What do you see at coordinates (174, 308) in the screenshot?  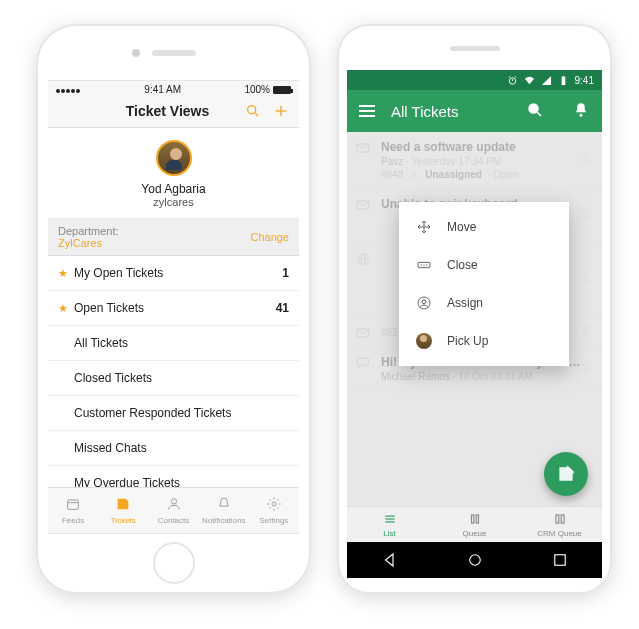 I see `view-row: ★Open Tickets41` at bounding box center [174, 308].